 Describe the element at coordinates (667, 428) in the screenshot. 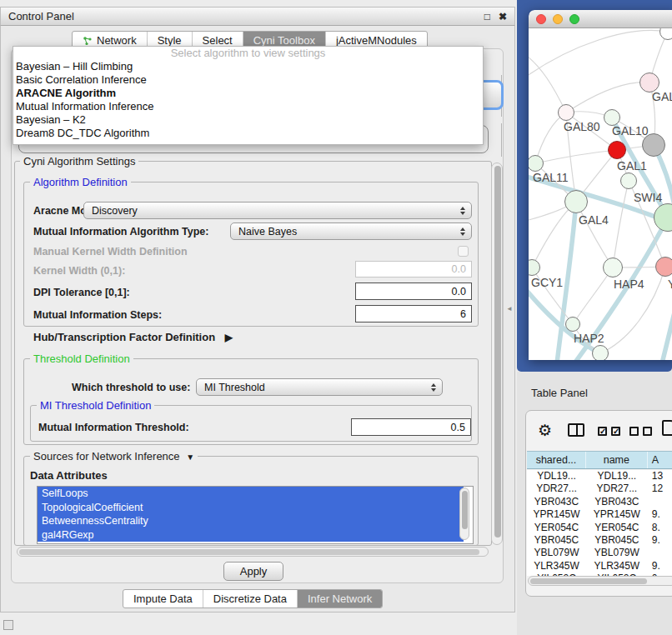

I see `document-icon` at that location.